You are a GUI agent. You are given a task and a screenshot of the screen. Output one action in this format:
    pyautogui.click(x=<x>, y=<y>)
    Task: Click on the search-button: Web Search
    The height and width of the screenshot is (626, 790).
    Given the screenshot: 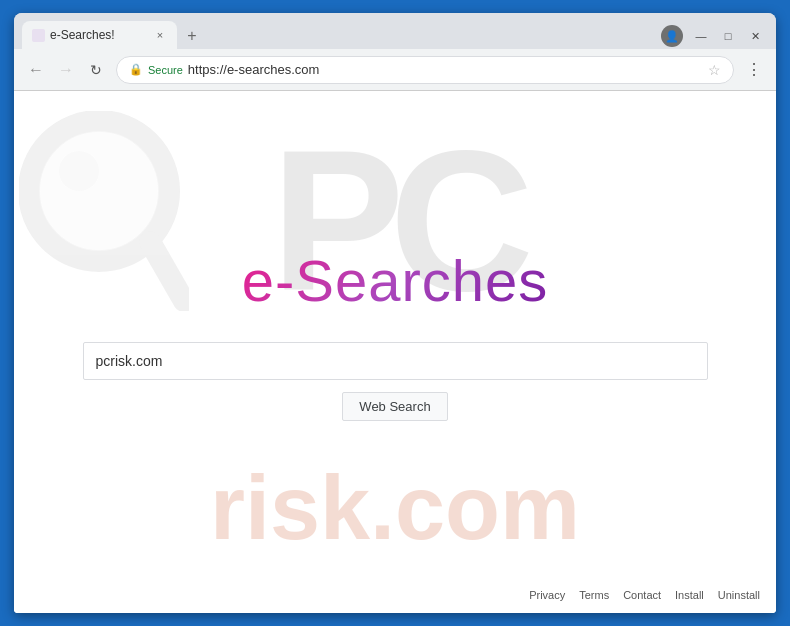 What is the action you would take?
    pyautogui.click(x=394, y=406)
    